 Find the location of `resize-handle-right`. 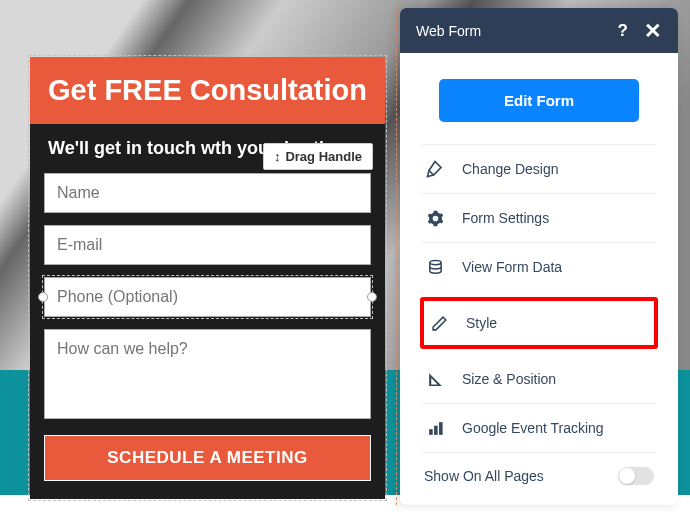

resize-handle-right is located at coordinates (372, 297).